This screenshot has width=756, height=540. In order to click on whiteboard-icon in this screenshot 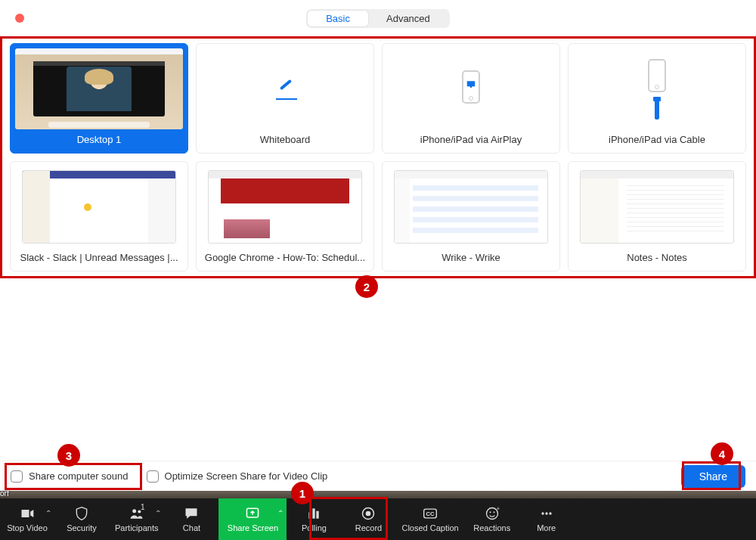, I will do `click(285, 89)`.